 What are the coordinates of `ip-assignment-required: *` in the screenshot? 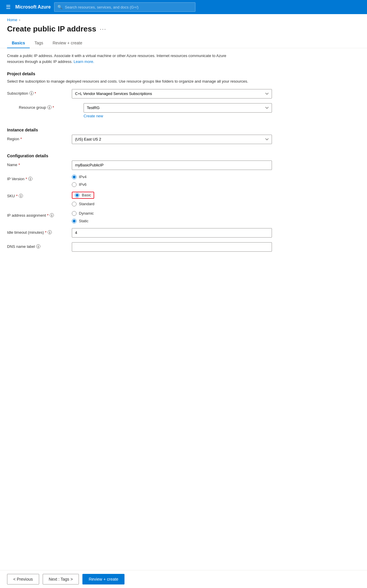 It's located at (48, 215).